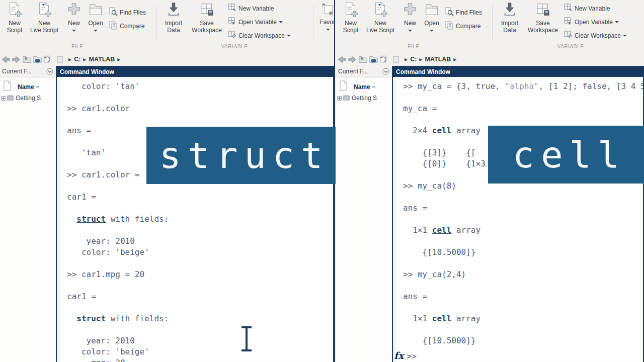  Describe the element at coordinates (351, 23) in the screenshot. I see `new-script-label-1: New` at that location.